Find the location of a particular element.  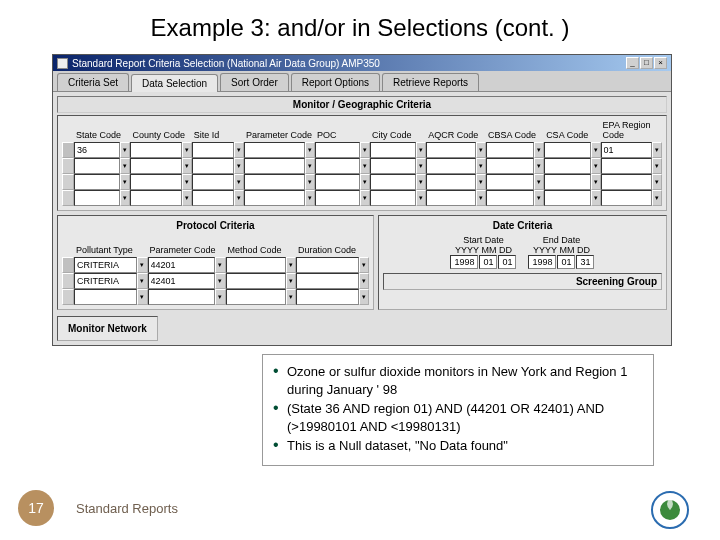

end-day-input is located at coordinates (585, 262).